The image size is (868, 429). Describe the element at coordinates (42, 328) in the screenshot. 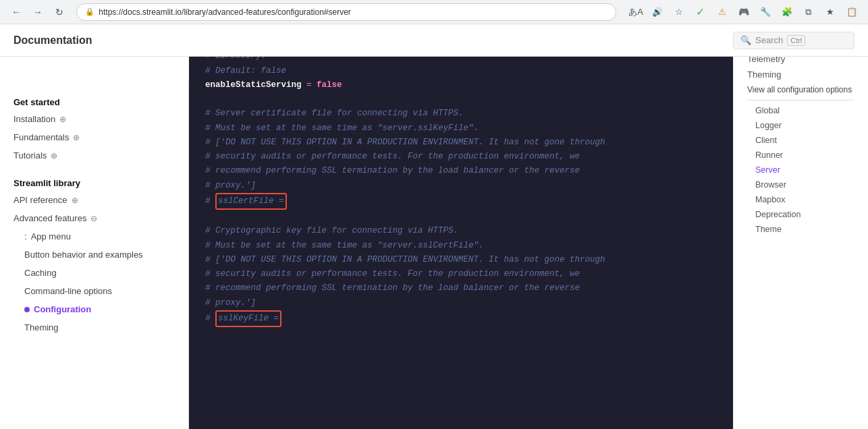

I see `theming-label: Theming` at that location.